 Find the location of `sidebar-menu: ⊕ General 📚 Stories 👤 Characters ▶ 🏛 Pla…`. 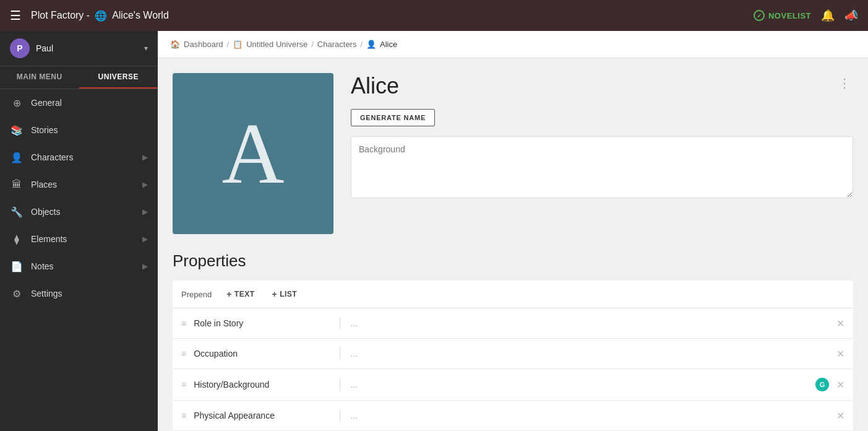

sidebar-menu: ⊕ General 📚 Stories 👤 Characters ▶ 🏛 Pla… is located at coordinates (79, 260).